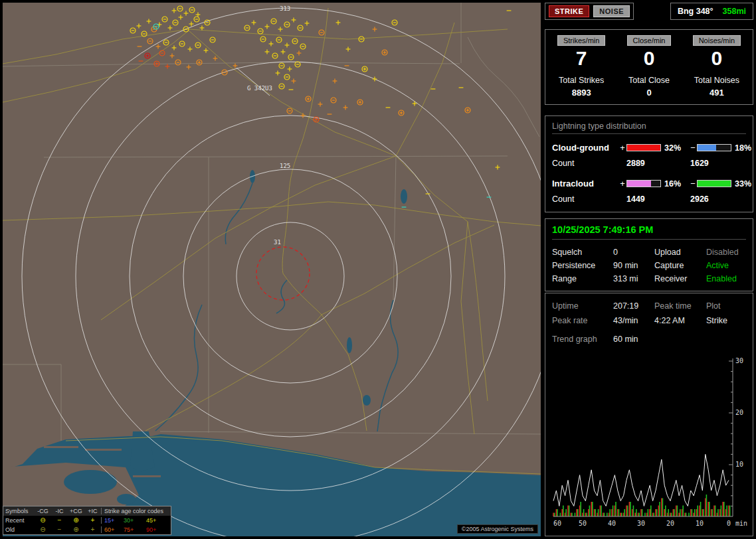 Image resolution: width=756 pixels, height=539 pixels. What do you see at coordinates (680, 306) in the screenshot?
I see `peak-time-label: Peak time` at bounding box center [680, 306].